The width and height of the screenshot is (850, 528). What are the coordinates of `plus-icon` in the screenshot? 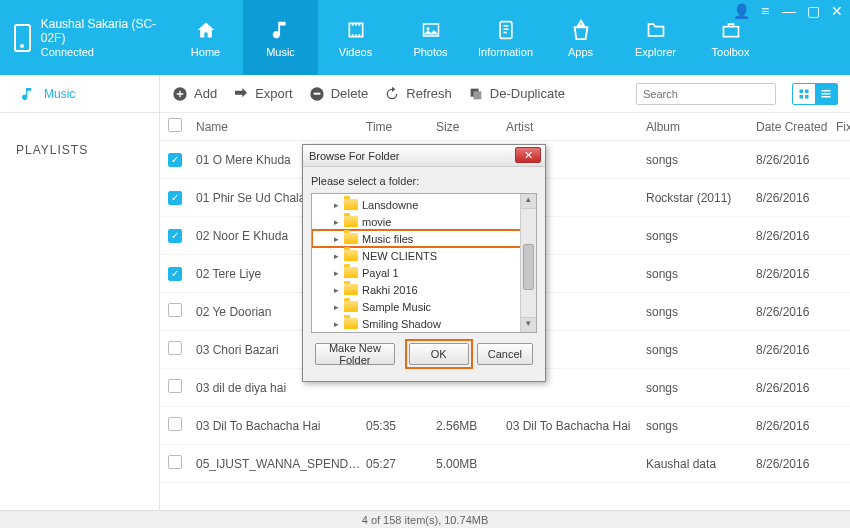 It's located at (180, 94).